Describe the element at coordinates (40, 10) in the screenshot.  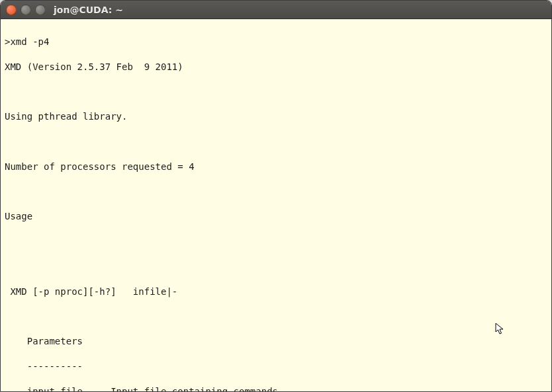
I see `maximize-icon` at that location.